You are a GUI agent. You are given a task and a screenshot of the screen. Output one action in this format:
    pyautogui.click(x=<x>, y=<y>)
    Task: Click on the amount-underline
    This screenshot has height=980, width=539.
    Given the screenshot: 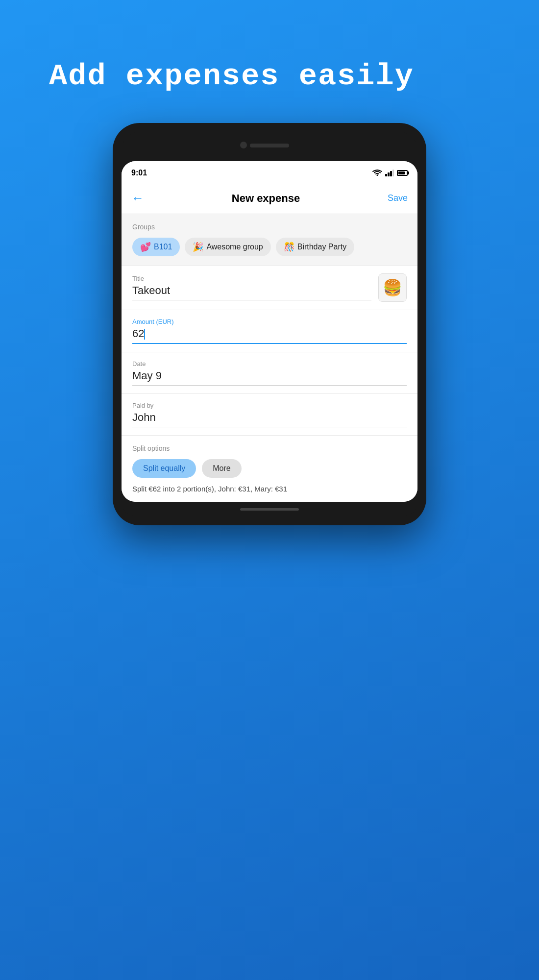 What is the action you would take?
    pyautogui.click(x=270, y=343)
    